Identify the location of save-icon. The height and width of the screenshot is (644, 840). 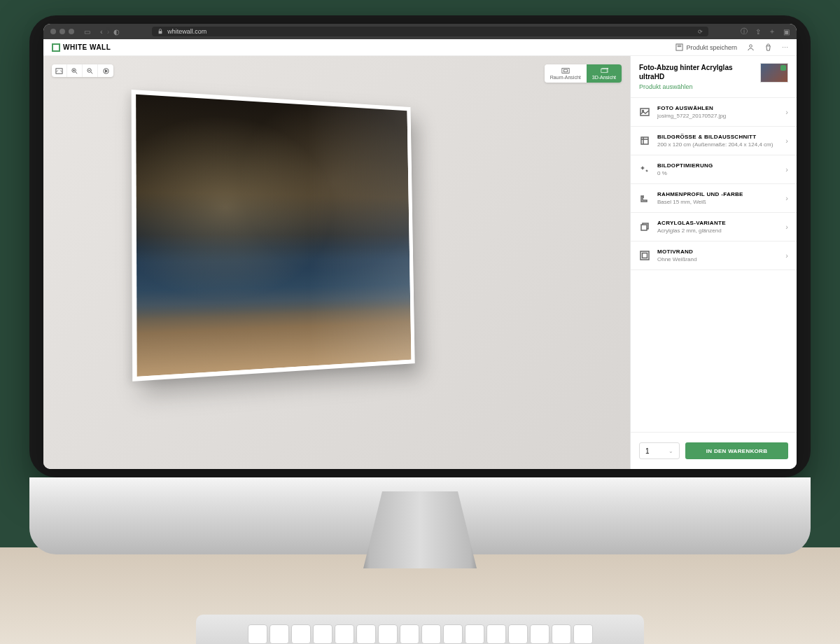
(679, 49).